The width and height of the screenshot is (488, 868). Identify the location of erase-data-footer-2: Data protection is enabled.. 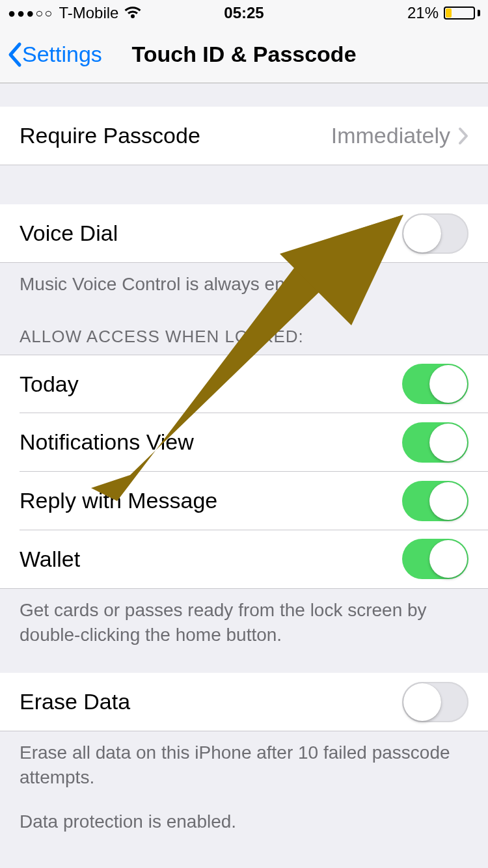
(244, 819).